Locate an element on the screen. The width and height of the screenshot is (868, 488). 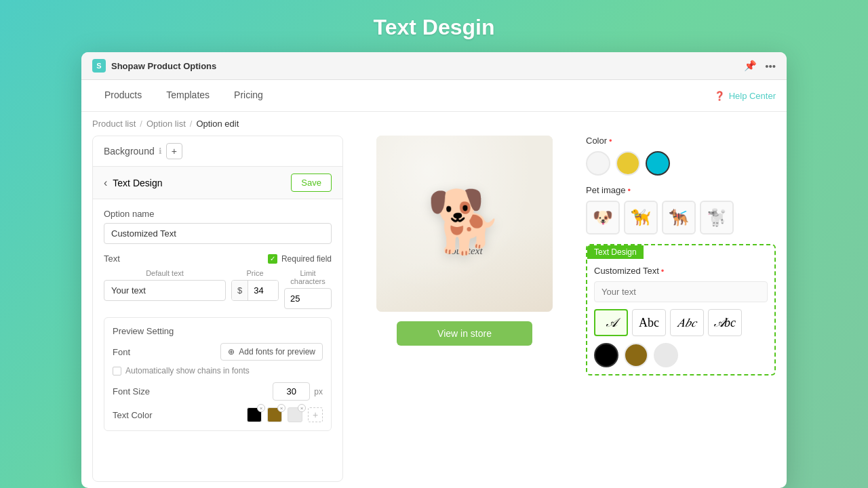
font-option-2: Abc is located at coordinates (649, 323).